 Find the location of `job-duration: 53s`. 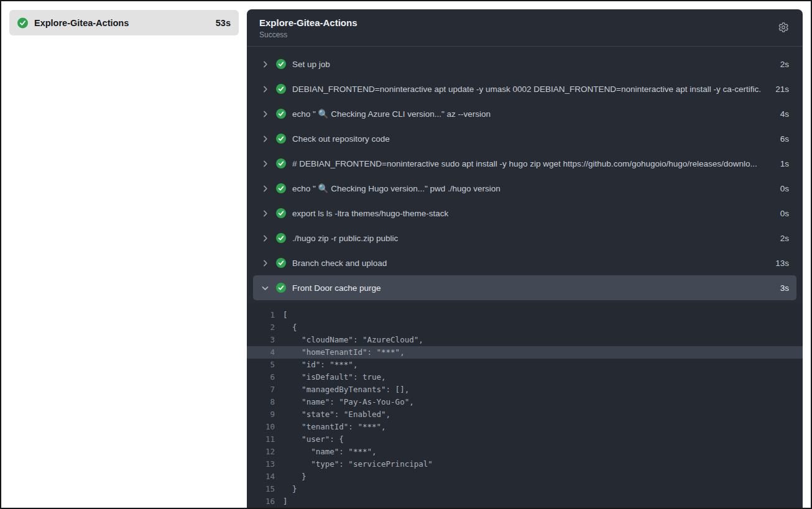

job-duration: 53s is located at coordinates (223, 23).